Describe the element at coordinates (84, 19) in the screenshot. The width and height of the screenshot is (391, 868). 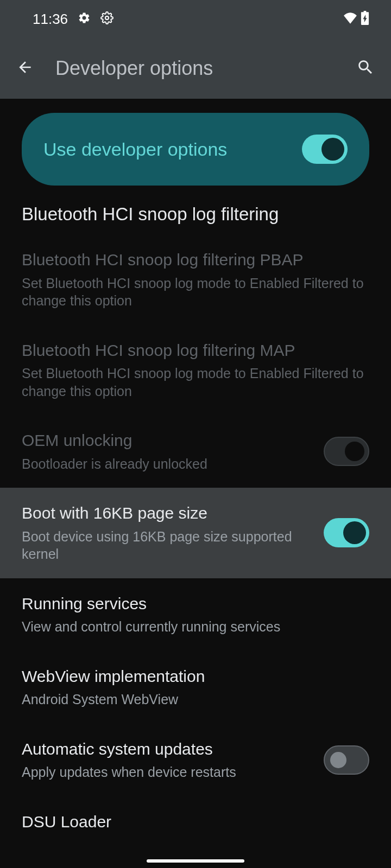
I see `gear-filled-icon` at that location.